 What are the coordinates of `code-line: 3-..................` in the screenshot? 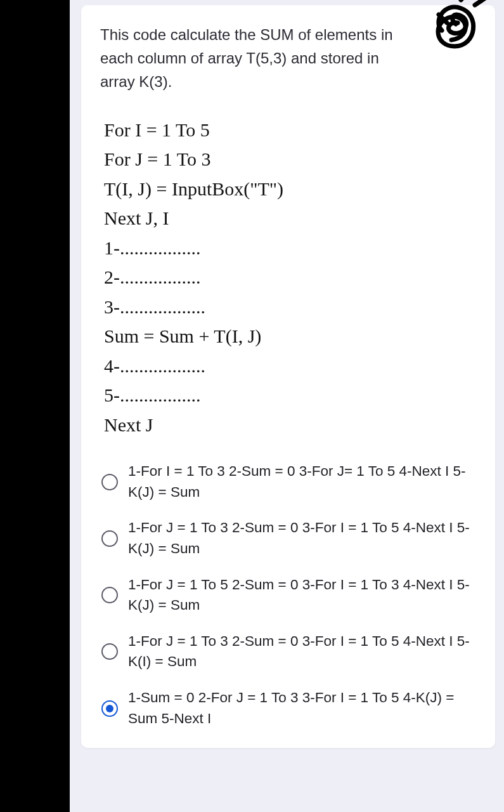 It's located at (290, 307).